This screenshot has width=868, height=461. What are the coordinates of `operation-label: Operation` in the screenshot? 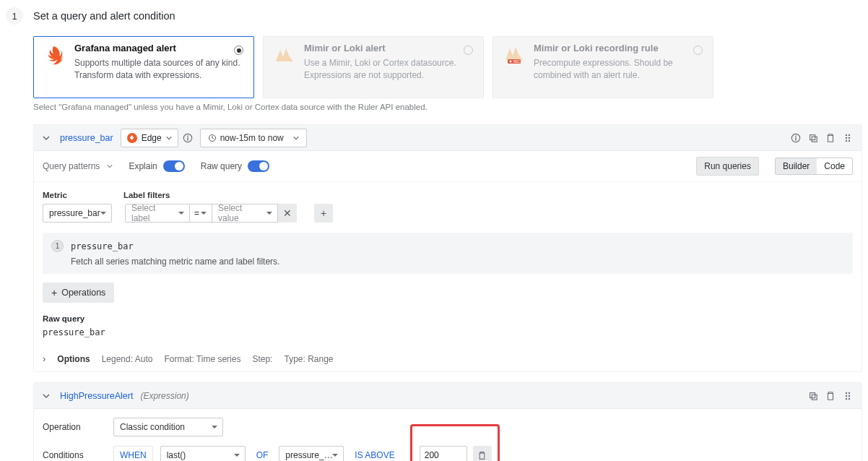 It's located at (74, 427).